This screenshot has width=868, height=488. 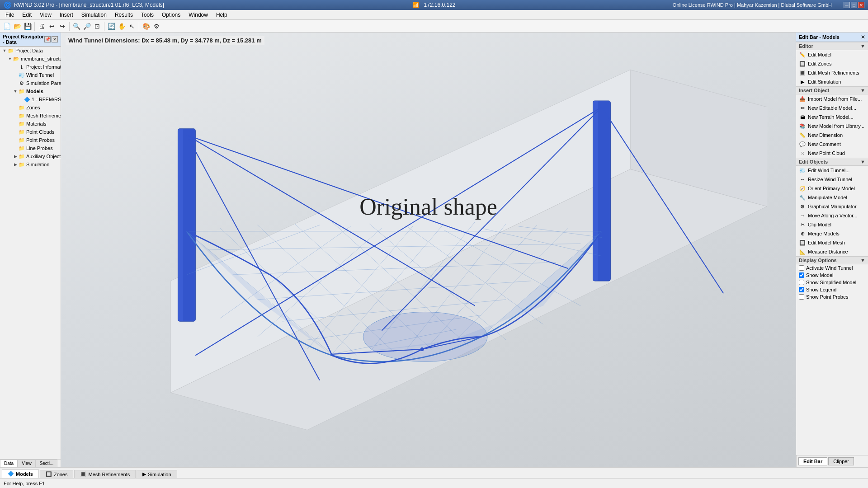 What do you see at coordinates (30, 91) in the screenshot?
I see `tree-node-models: ▼ 📁 Models` at bounding box center [30, 91].